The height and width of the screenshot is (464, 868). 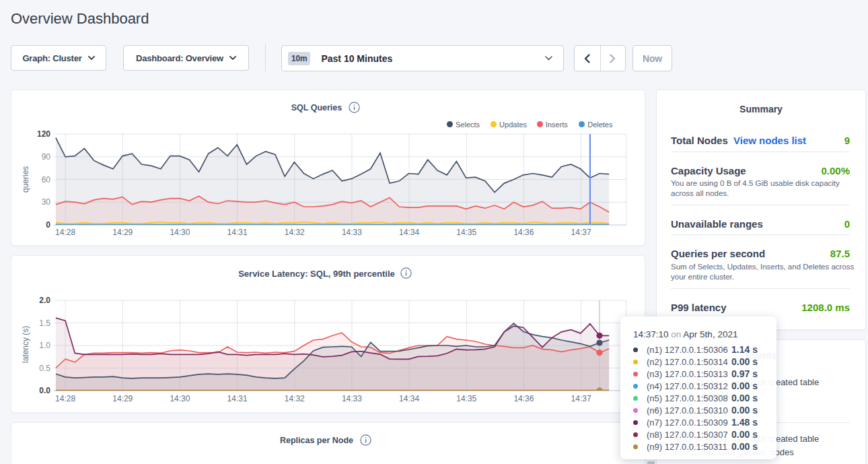 What do you see at coordinates (44, 134) in the screenshot?
I see `svg-text: 120` at bounding box center [44, 134].